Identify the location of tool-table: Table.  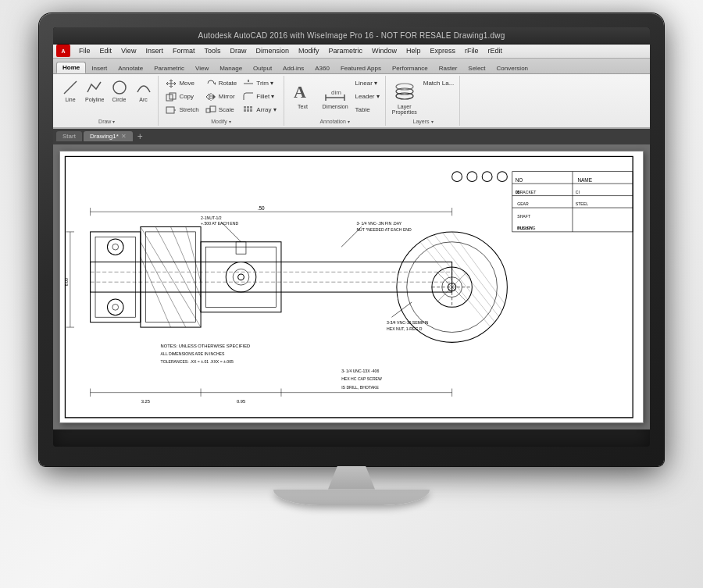
(367, 110).